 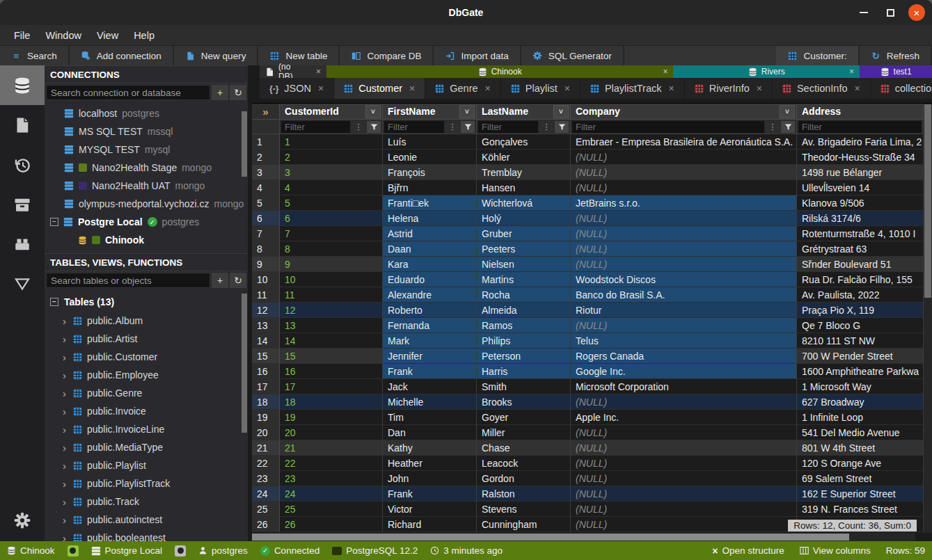 What do you see at coordinates (430, 509) in the screenshot?
I see `cell-firstname: Victor` at bounding box center [430, 509].